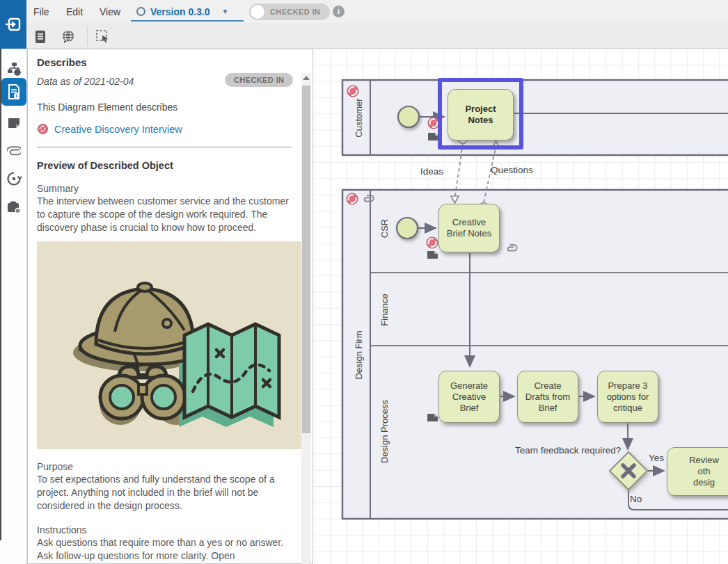 This screenshot has height=564, width=728. What do you see at coordinates (40, 37) in the screenshot?
I see `document-tool-icon` at bounding box center [40, 37].